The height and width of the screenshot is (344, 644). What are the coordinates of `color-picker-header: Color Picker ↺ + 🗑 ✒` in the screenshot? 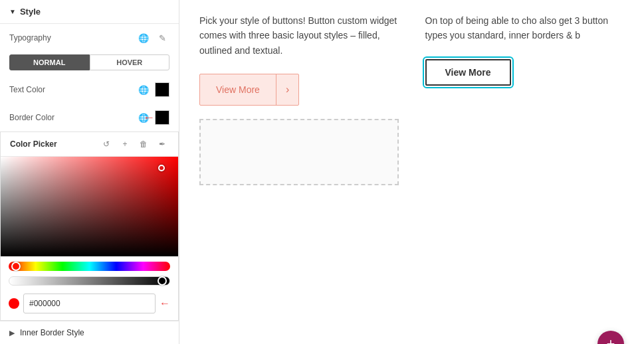 It's located at (89, 145).